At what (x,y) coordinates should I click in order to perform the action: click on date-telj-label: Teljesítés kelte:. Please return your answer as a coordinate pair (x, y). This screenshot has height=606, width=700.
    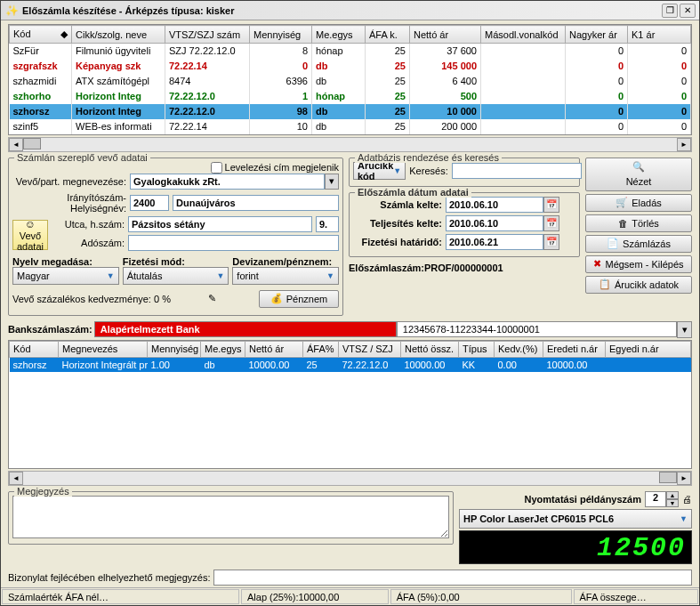
    Looking at the image, I should click on (398, 223).